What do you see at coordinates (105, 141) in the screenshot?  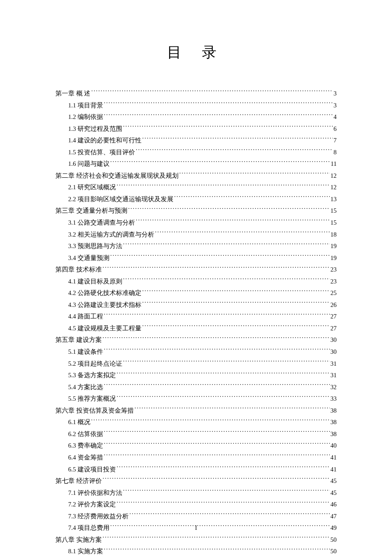 I see `toc-label: 1.4 建设的必要性和可行性` at bounding box center [105, 141].